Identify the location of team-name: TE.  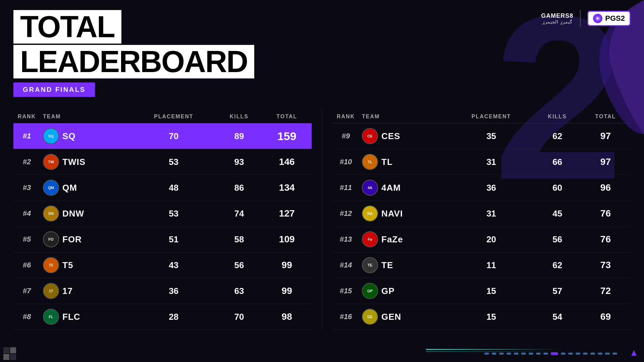
(387, 265).